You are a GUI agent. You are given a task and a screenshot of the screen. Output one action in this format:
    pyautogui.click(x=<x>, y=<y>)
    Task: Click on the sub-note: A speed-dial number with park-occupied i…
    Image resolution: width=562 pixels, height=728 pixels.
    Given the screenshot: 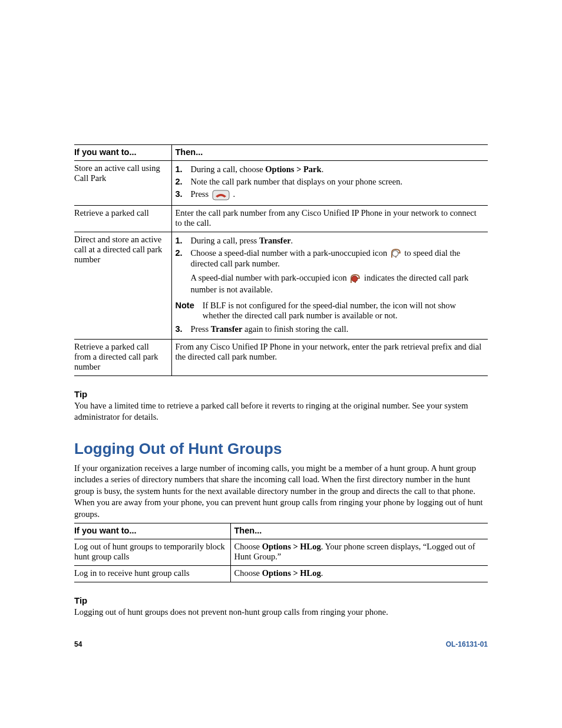 What is the action you would take?
    pyautogui.click(x=330, y=284)
    